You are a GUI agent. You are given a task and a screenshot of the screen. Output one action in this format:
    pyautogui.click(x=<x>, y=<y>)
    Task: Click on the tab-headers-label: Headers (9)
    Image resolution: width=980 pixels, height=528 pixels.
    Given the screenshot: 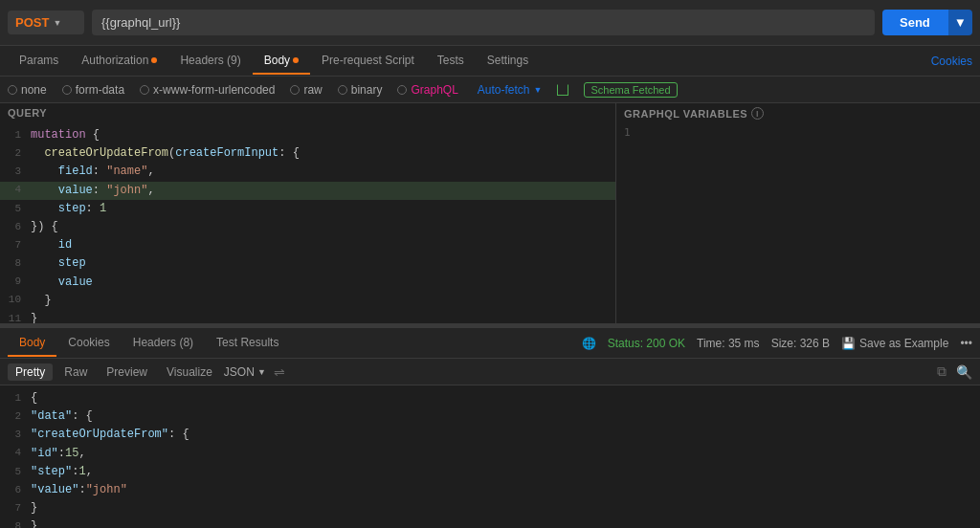 What is the action you would take?
    pyautogui.click(x=211, y=60)
    